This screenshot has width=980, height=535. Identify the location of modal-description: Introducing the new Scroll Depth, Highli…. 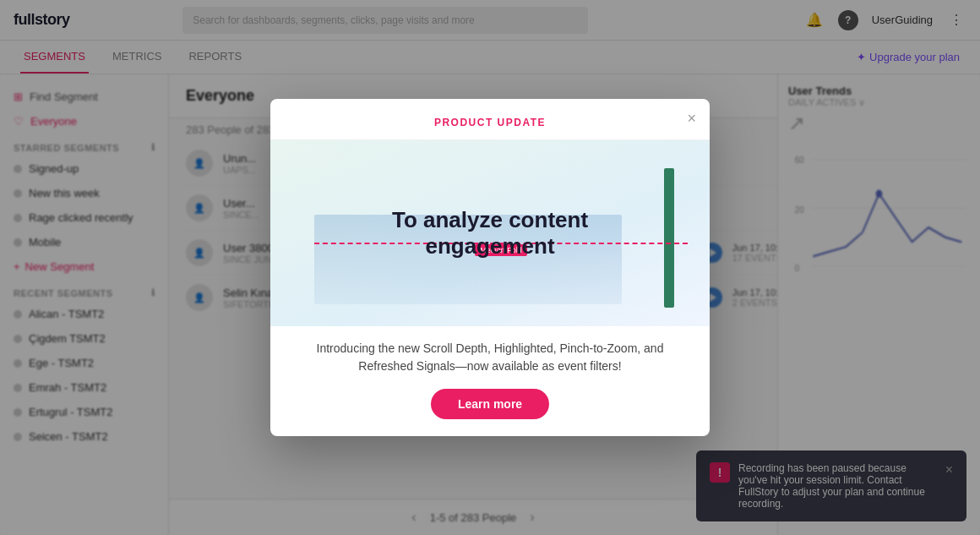
(490, 358).